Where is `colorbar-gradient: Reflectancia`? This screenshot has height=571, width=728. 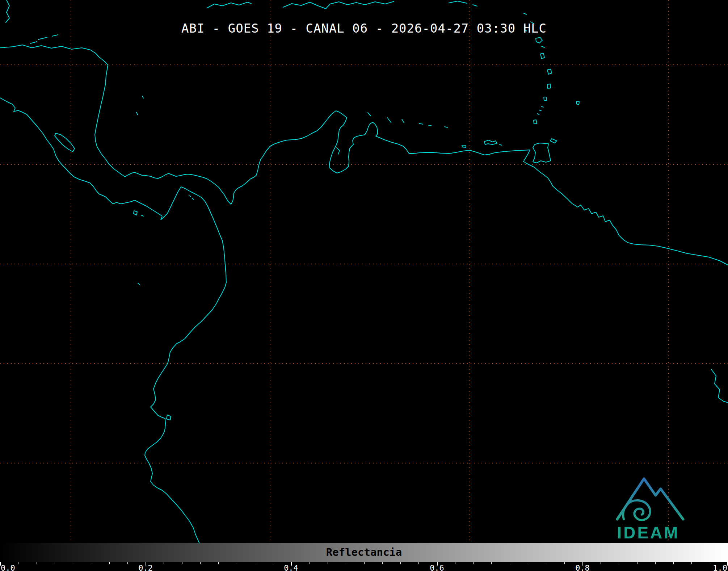
colorbar-gradient: Reflectancia is located at coordinates (364, 553).